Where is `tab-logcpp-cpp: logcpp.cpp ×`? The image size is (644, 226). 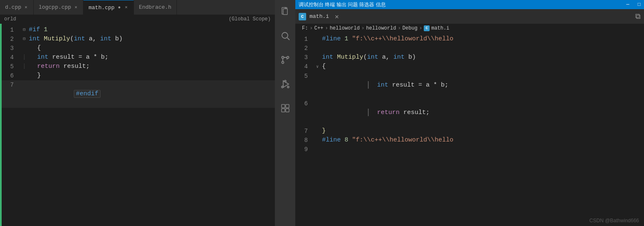 tab-logcpp-cpp: logcpp.cpp × is located at coordinates (59, 7).